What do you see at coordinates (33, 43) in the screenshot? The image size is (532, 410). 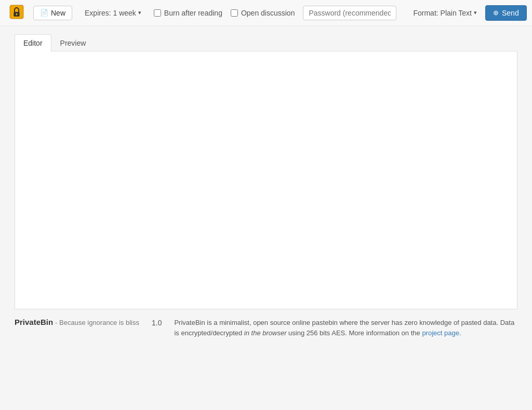 I see `tab-editor-label: Editor` at bounding box center [33, 43].